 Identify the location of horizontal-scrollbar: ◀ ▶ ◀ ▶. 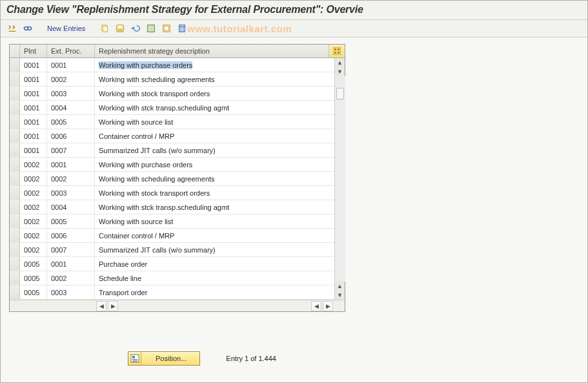
(177, 305).